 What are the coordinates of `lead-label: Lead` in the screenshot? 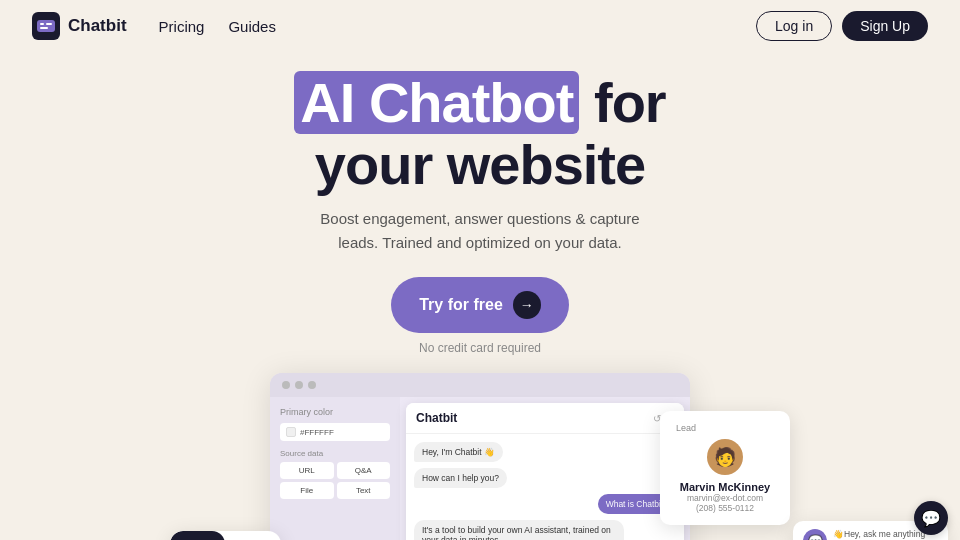 It's located at (725, 428).